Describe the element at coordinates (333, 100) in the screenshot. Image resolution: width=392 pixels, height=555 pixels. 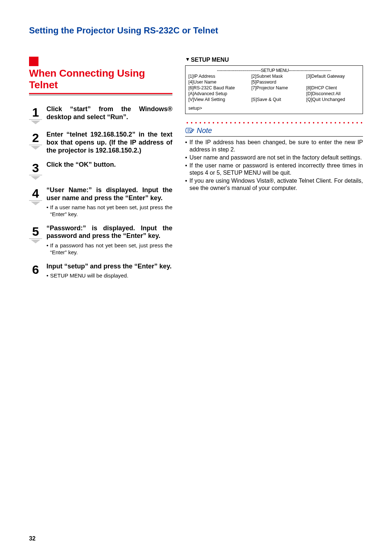
I see `menu-item: [Q]Quit Unchanged` at that location.